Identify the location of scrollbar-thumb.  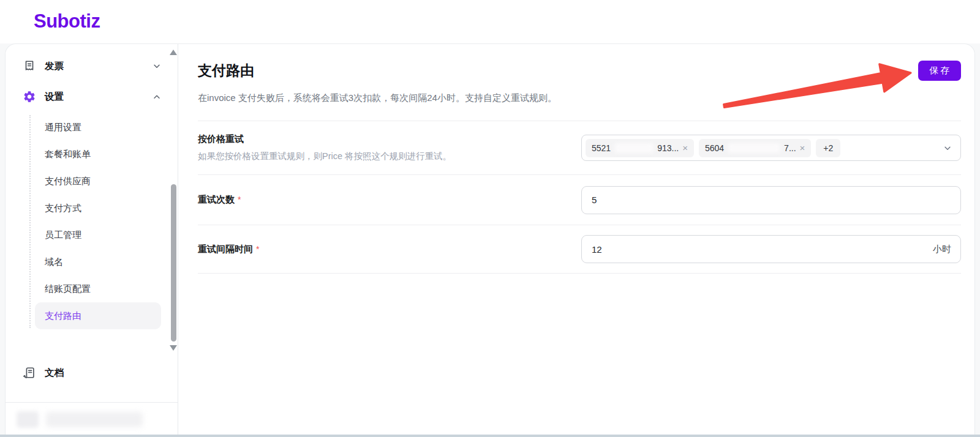
(174, 263).